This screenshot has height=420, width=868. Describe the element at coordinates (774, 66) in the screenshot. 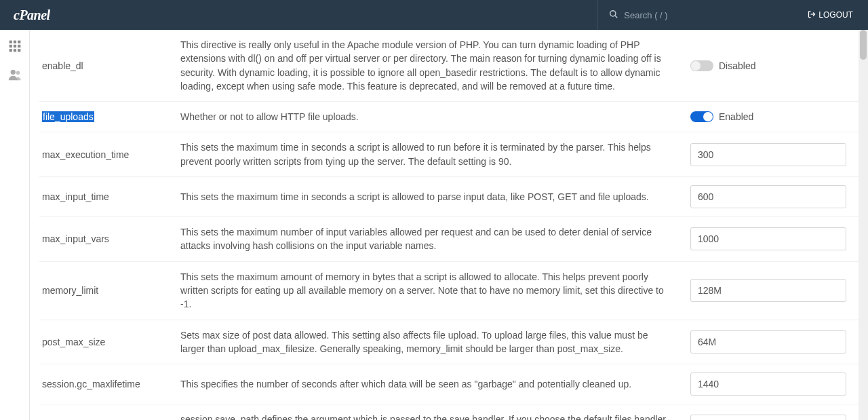

I see `directive-value: Disabled` at that location.